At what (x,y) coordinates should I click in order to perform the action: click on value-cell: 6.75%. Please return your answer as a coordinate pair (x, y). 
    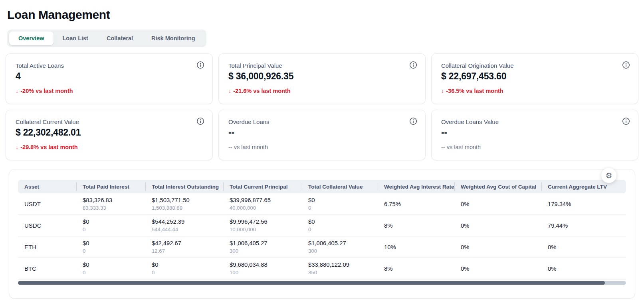
    Looking at the image, I should click on (416, 204).